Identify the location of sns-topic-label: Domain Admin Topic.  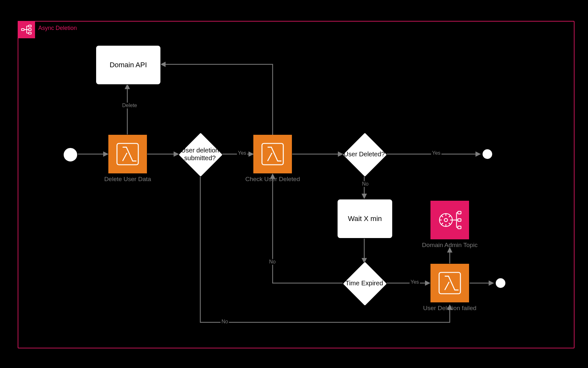
(450, 245).